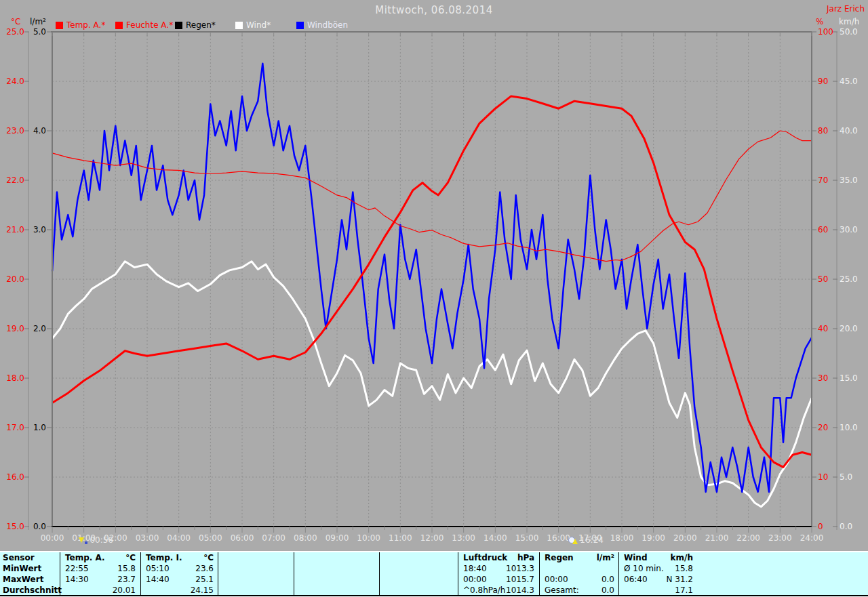 Image resolution: width=868 pixels, height=597 pixels. Describe the element at coordinates (434, 574) in the screenshot. I see `statistics-table: SensorMinWertMaxWertDurchschnittTemp. A.…` at that location.